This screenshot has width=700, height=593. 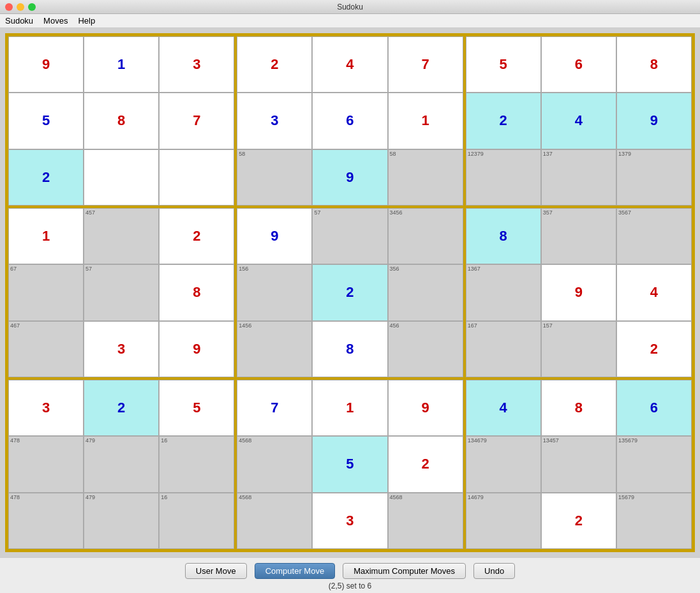 I want to click on cell: 135679, so click(x=654, y=464).